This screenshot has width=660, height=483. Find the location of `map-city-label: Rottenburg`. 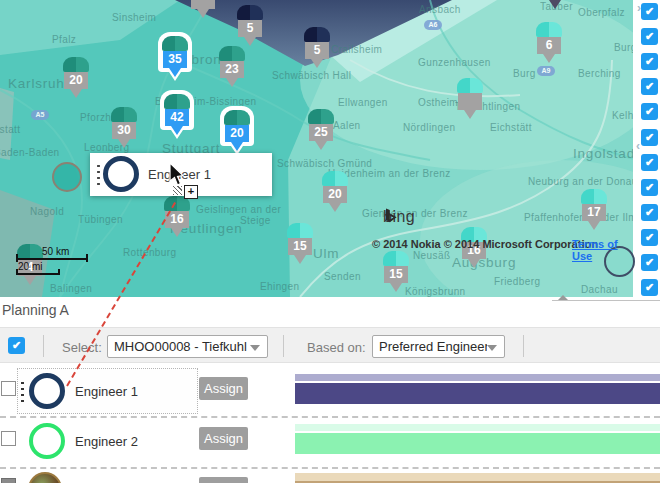

map-city-label: Rottenburg is located at coordinates (150, 252).